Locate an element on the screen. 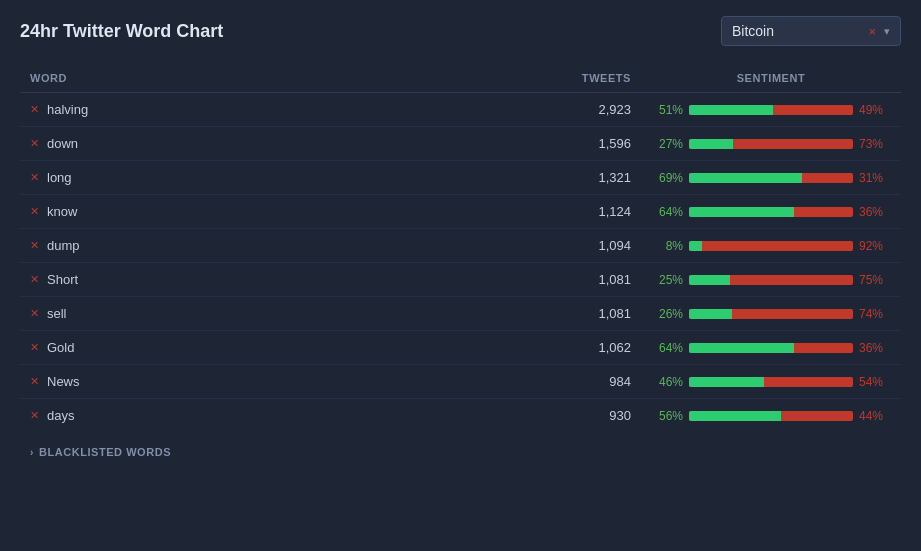 This screenshot has width=921, height=551. sentiment-negative-pct: 54% is located at coordinates (875, 382).